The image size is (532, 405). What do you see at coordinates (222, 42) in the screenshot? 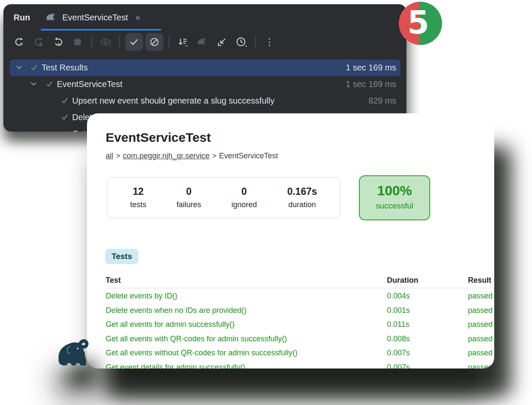
I see `import-test-results-button` at bounding box center [222, 42].